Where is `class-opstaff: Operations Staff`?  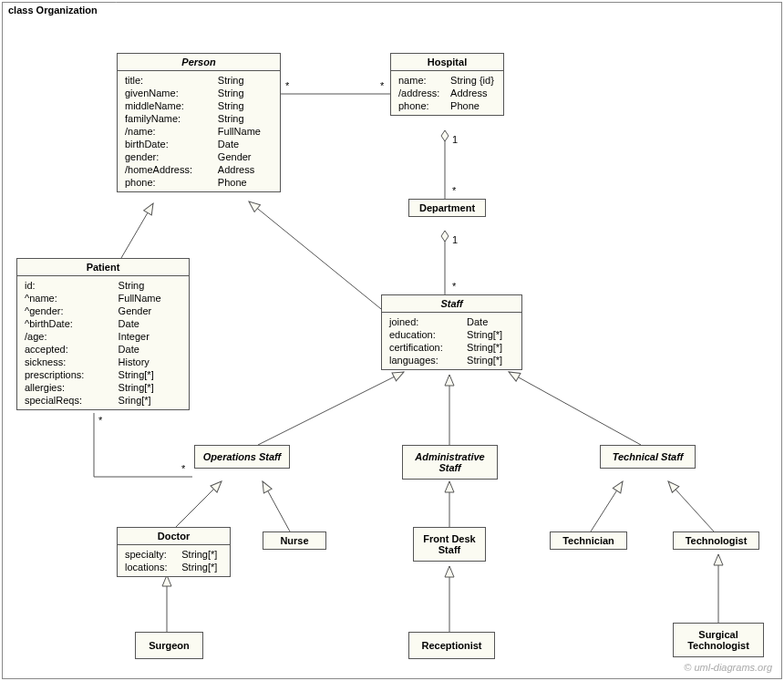 class-opstaff: Operations Staff is located at coordinates (242, 457).